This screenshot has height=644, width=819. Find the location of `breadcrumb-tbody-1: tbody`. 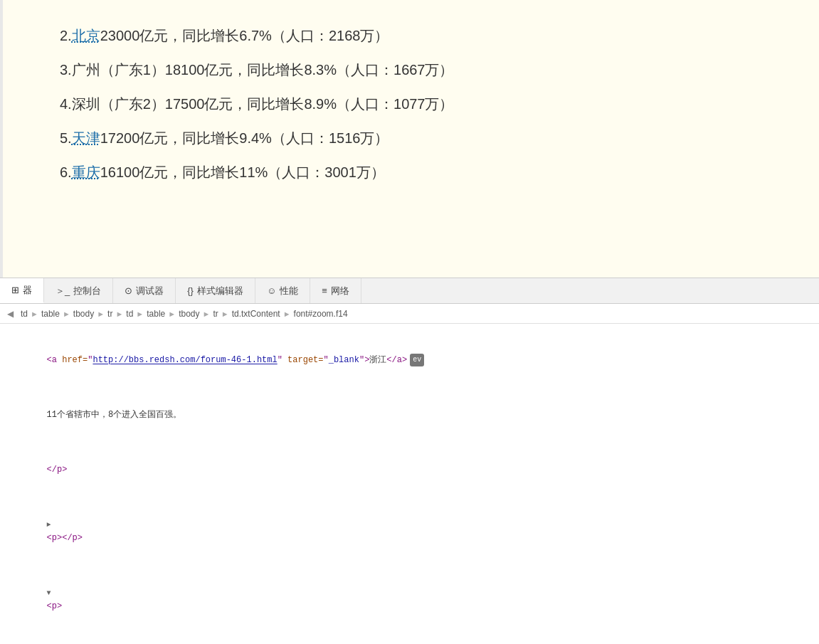

breadcrumb-tbody-1: tbody is located at coordinates (84, 314).